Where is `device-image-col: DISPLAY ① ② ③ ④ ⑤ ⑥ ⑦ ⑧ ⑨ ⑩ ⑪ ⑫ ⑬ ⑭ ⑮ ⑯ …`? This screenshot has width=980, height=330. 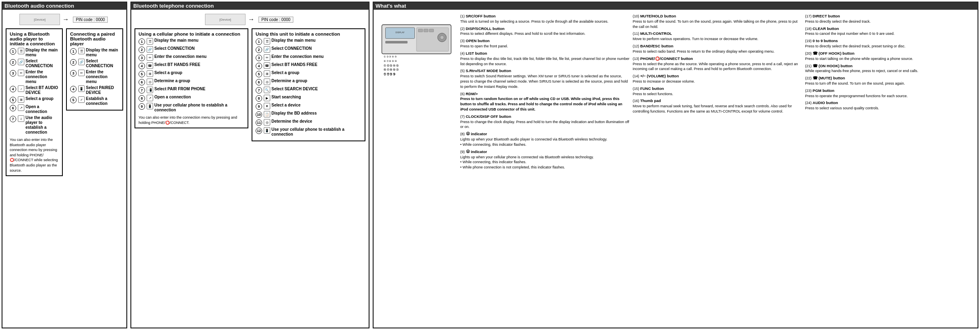 device-image-col: DISPLAY ① ② ③ ④ ⑤ ⑥ ⑦ ⑧ ⑨ ⑩ ⑪ ⑫ ⑬ ⑭ ⑮ ⑯ … is located at coordinates (416, 93).